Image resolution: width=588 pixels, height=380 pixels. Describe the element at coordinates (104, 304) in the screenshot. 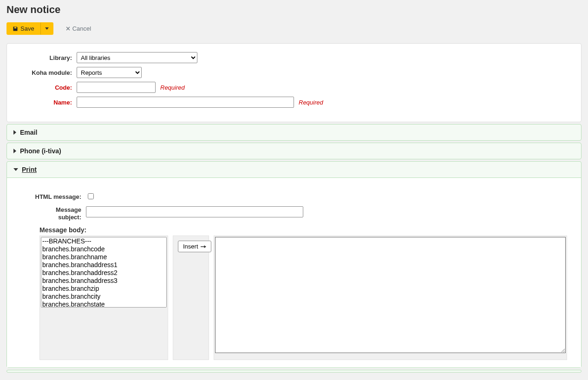

I see `field-list-option: branches.branchstate` at that location.